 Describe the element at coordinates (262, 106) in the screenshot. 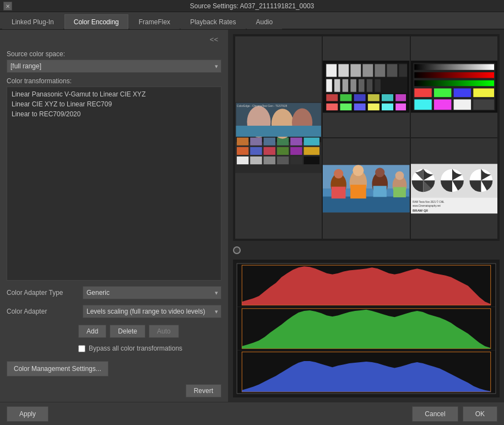

I see `svg-text:ColorEdge - ChromaTest Gen - T: ColorEdge - ChromaTest Gen - TEST928` at that location.